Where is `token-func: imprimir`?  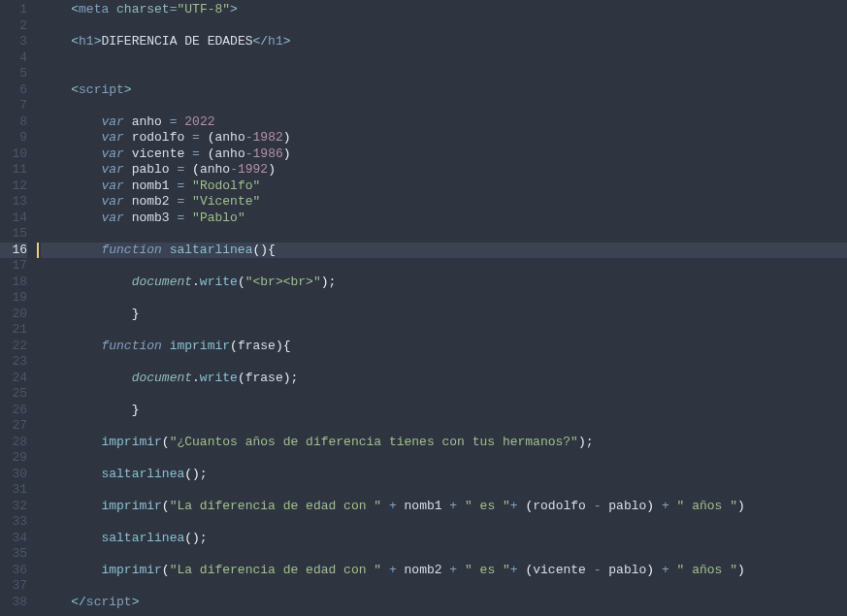
token-func: imprimir is located at coordinates (131, 570).